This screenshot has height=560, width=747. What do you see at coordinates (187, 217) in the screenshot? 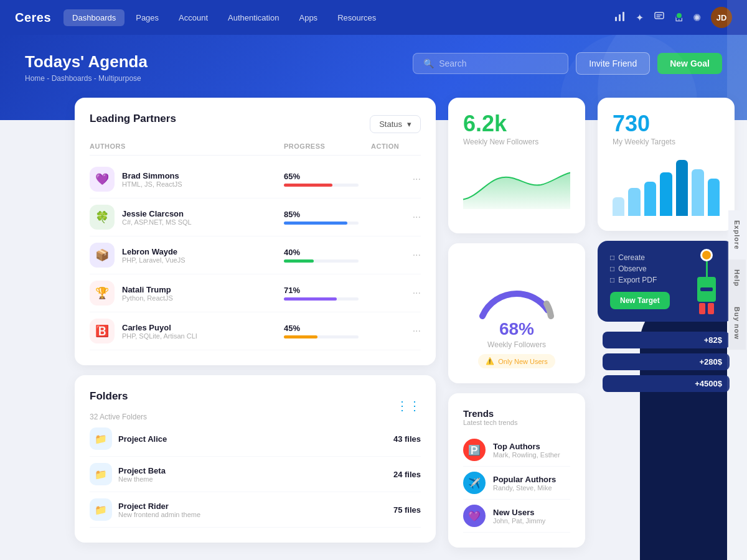
I see `partner-info: 🍀 Jessie Clarcson C#, ASP.NET, MS SQL` at bounding box center [187, 217].